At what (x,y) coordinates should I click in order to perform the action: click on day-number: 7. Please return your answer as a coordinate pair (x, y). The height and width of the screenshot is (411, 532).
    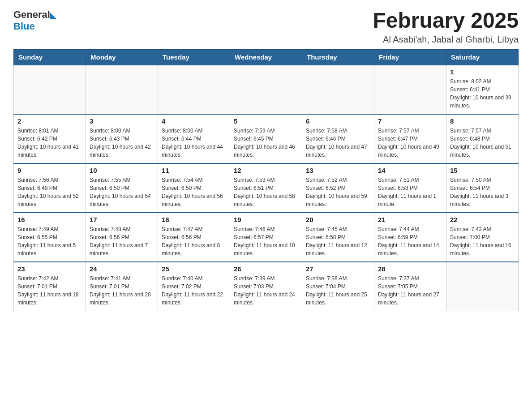
    Looking at the image, I should click on (410, 121).